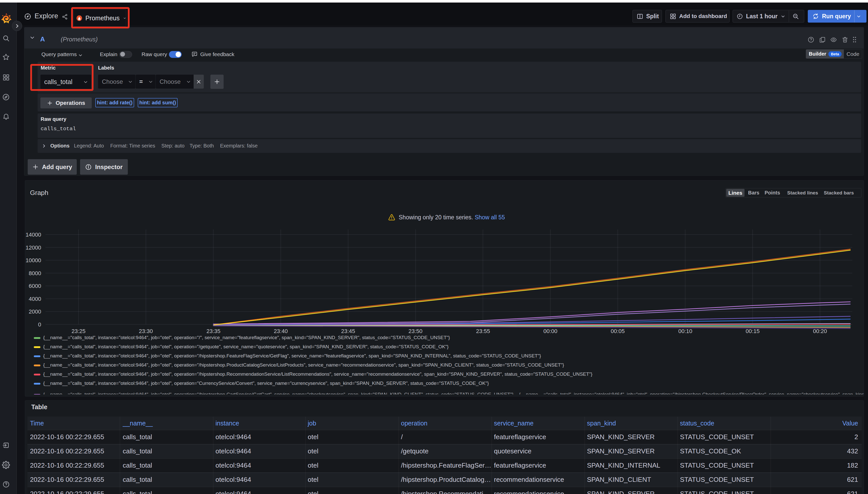 The height and width of the screenshot is (494, 868). I want to click on svg-text: 4000, so click(35, 299).